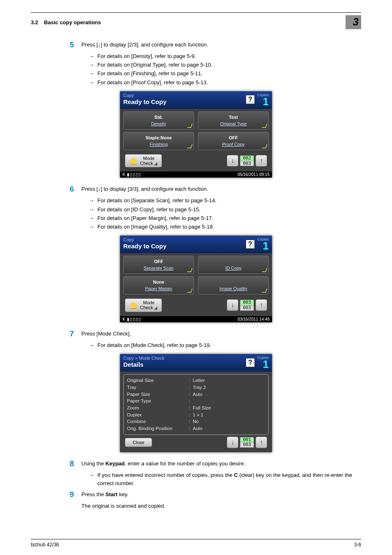 The height and width of the screenshot is (555, 392). Describe the element at coordinates (138, 442) in the screenshot. I see `close-button: Close` at that location.